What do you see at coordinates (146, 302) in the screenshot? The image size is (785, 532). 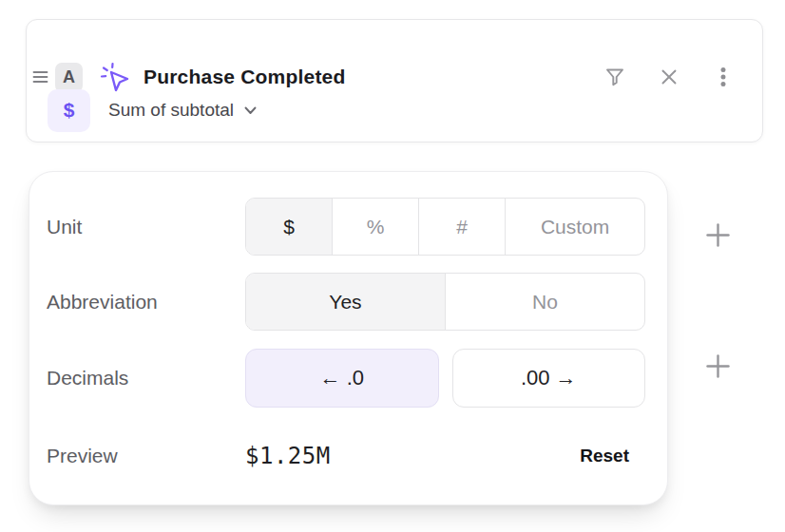 I see `abbreviation-label: Abbreviation` at bounding box center [146, 302].